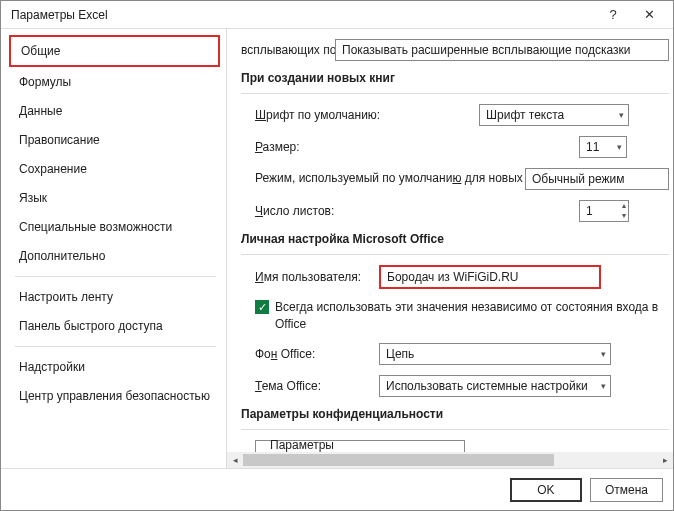  What do you see at coordinates (649, 15) in the screenshot?
I see `close-button: ✕` at bounding box center [649, 15].